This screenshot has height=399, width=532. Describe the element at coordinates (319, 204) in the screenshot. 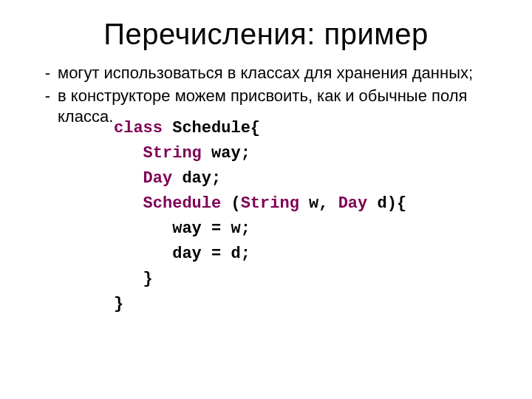

I see `code-text: w,` at that location.